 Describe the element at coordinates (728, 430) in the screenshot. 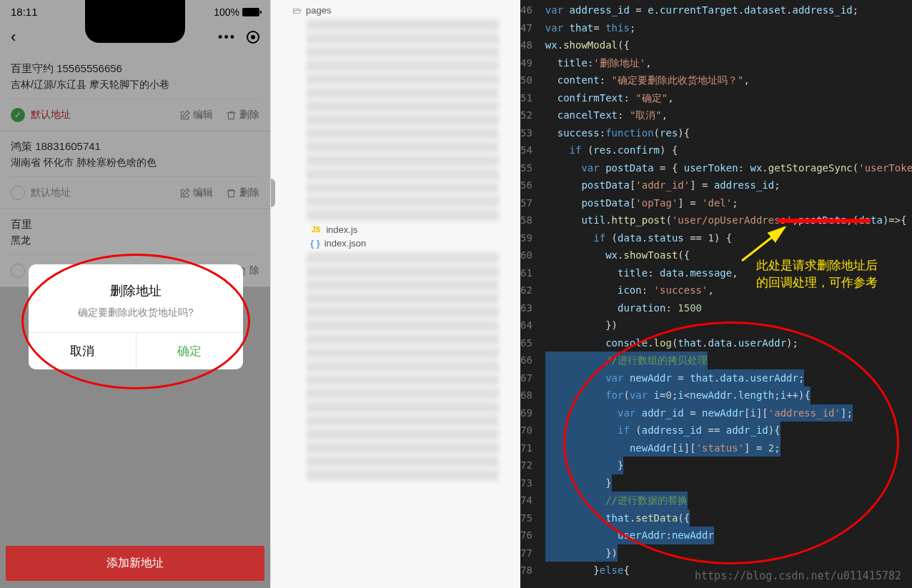

I see `code-line: if (address_id == addr_id){` at that location.